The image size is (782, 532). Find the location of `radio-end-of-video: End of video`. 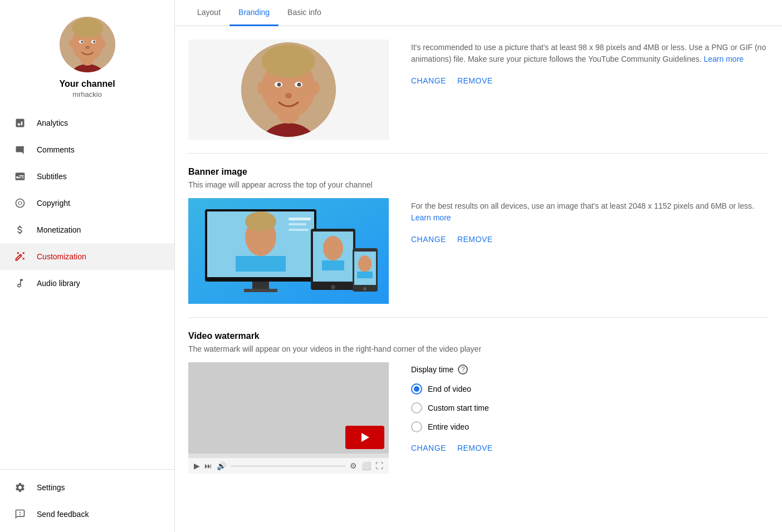

radio-end-of-video: End of video is located at coordinates (590, 389).